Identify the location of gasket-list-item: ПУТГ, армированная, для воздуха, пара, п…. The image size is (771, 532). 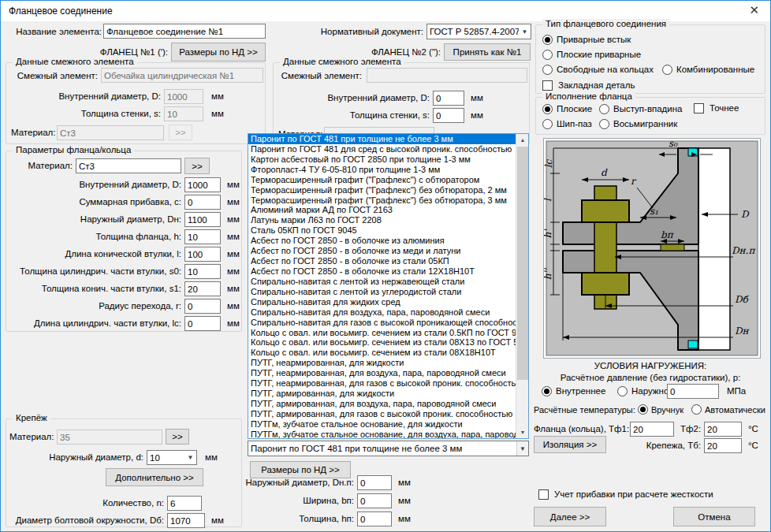
(382, 404).